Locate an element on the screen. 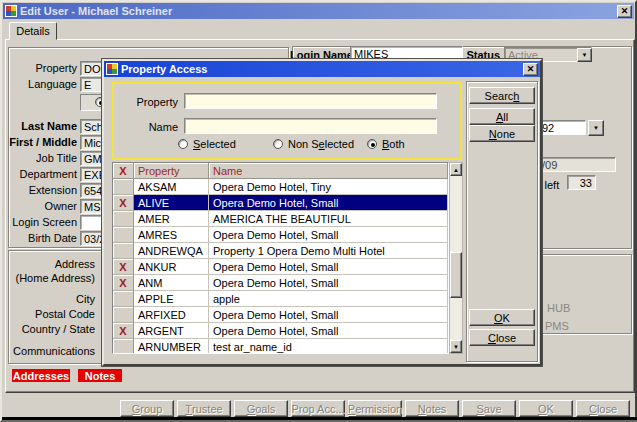 The height and width of the screenshot is (422, 637). row-name-cell: test ar_name_id is located at coordinates (328, 346).